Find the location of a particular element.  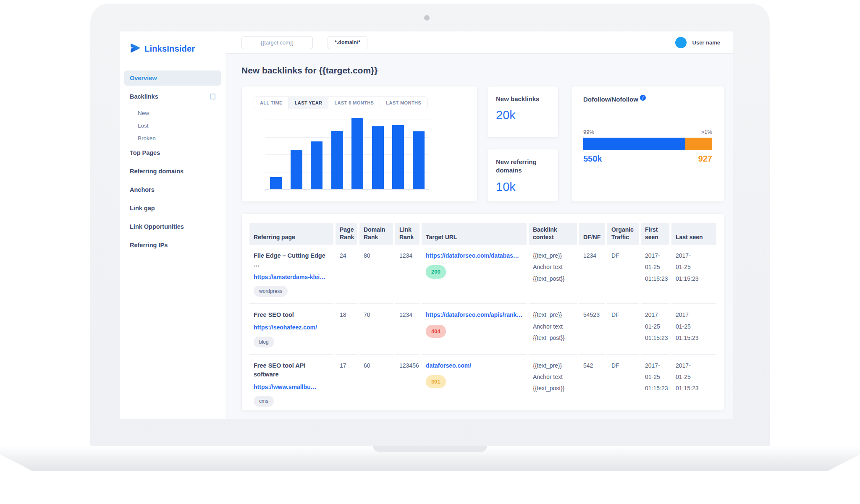

sidebar-item-top-pages: Top Pages is located at coordinates (173, 153).